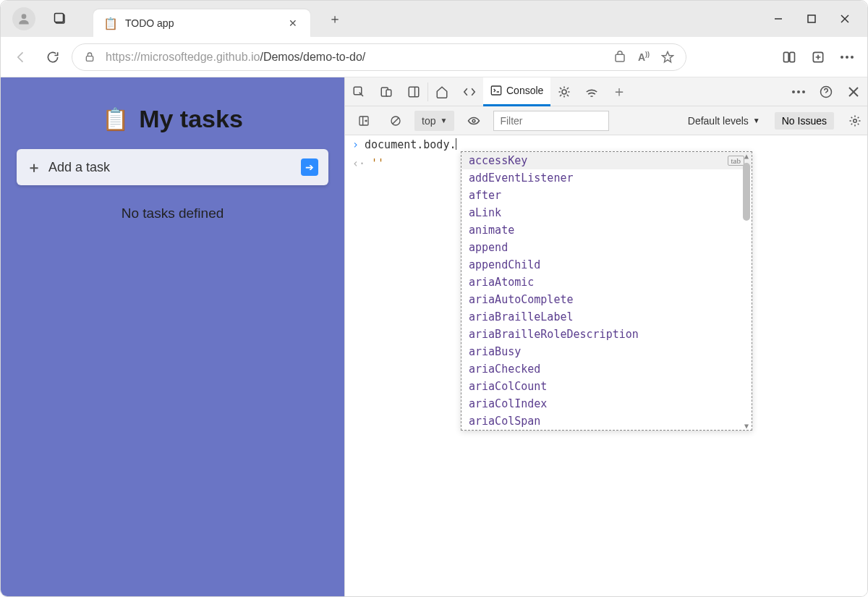  Describe the element at coordinates (606, 195) in the screenshot. I see `autocomplete-item: after` at that location.